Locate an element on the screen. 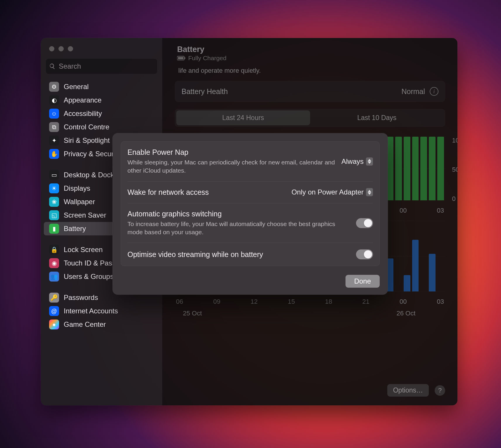 The image size is (501, 448). sidebar-icon: ✋ is located at coordinates (54, 154).